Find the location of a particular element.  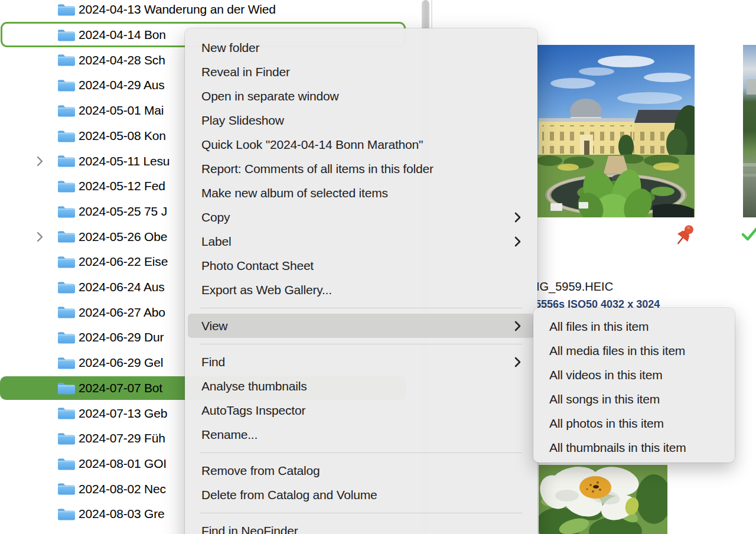

submenu-item-label: All media files in this item is located at coordinates (617, 351).